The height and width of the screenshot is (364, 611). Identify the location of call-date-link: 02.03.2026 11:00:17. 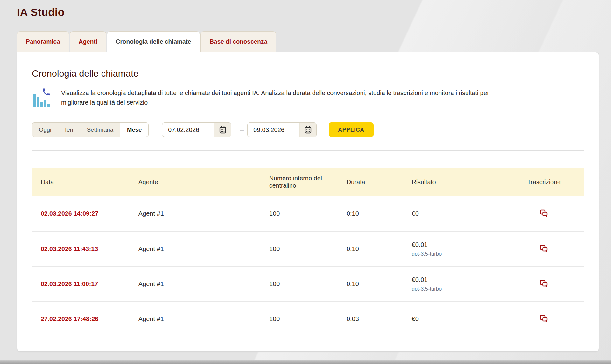
(69, 284).